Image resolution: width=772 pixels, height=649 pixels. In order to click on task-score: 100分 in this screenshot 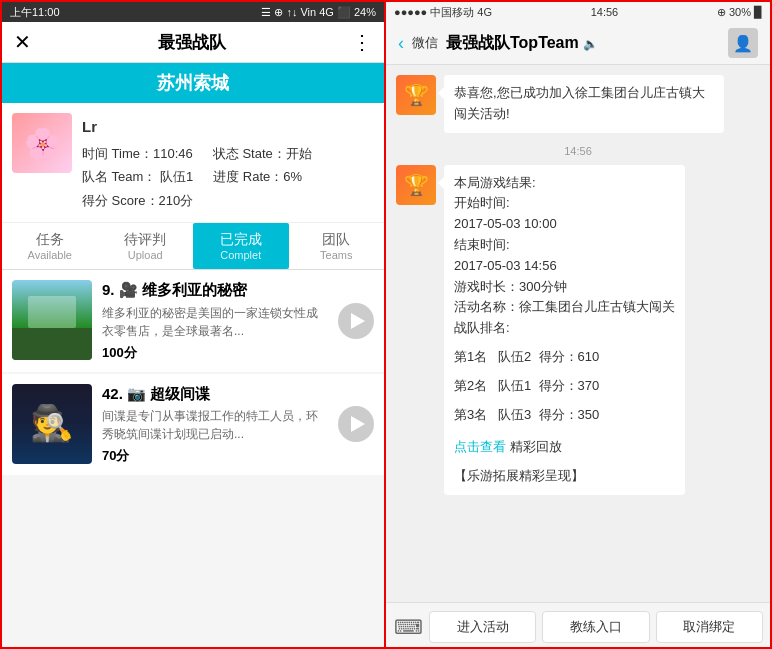, I will do `click(215, 353)`.